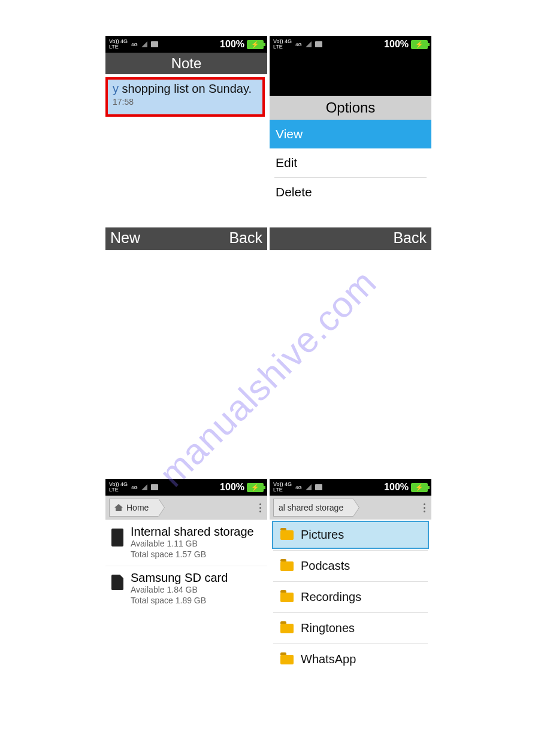 The height and width of the screenshot is (756, 535). I want to click on note-text: shopping list on Sunday., so click(185, 89).